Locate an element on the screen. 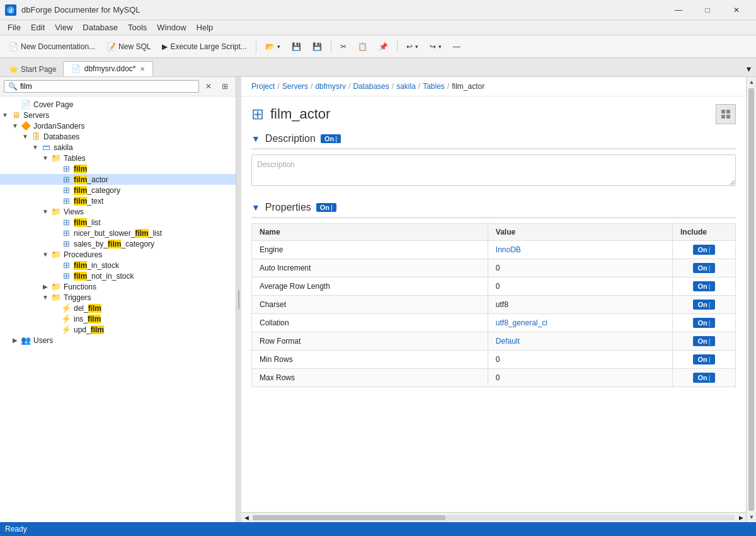 This screenshot has width=756, height=536. cut-button: ✂ is located at coordinates (343, 47).